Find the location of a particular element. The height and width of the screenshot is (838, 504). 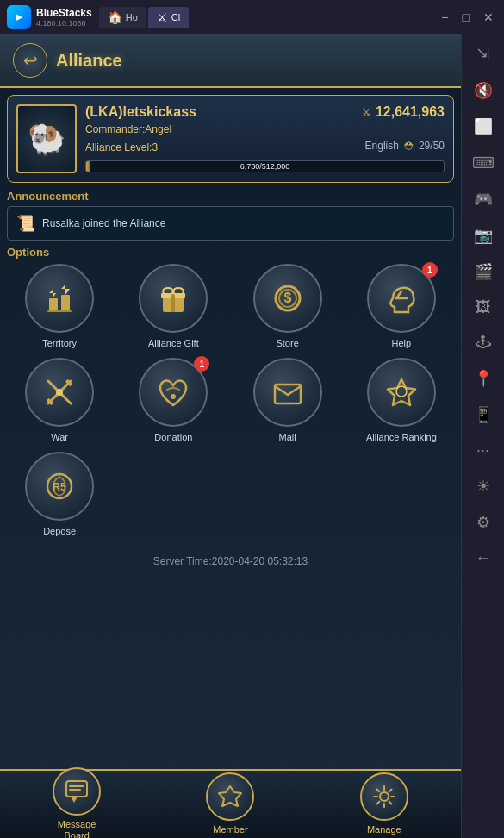

option-depose: R5 Depose is located at coordinates (59, 495).